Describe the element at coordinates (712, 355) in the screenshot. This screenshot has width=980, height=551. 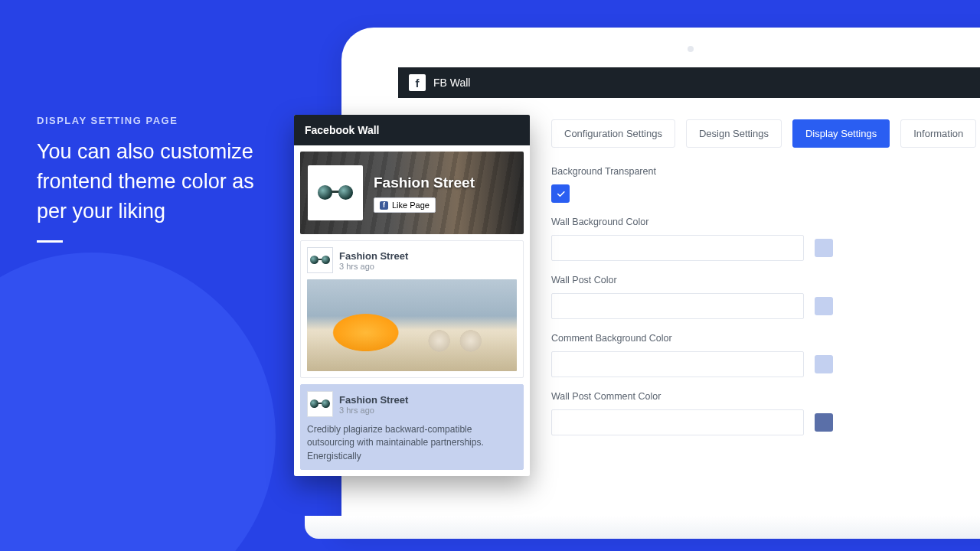
I see `field-comment-bg-color: Comment Background Color` at that location.